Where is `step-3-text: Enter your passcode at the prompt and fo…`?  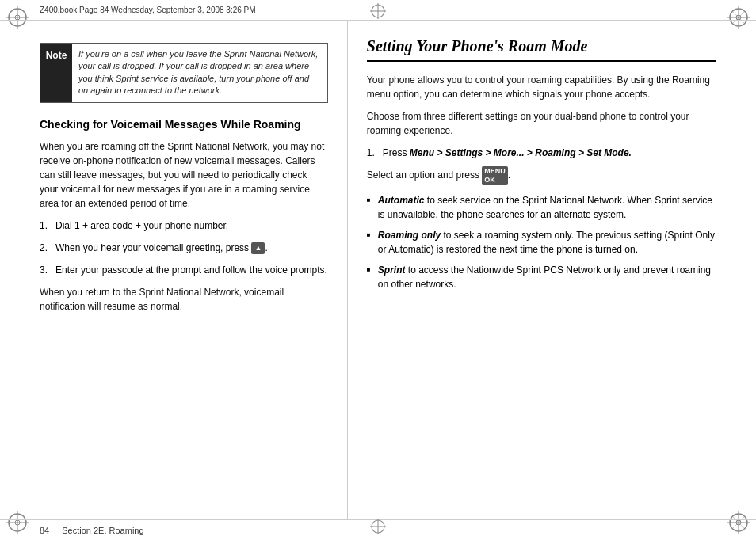 step-3-text: Enter your passcode at the prompt and fo… is located at coordinates (192, 270).